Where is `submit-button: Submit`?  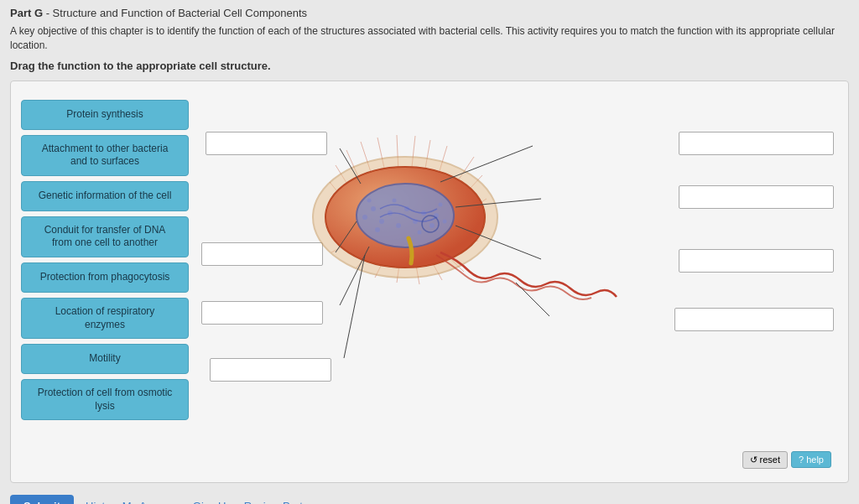
submit-button: Submit is located at coordinates (42, 500).